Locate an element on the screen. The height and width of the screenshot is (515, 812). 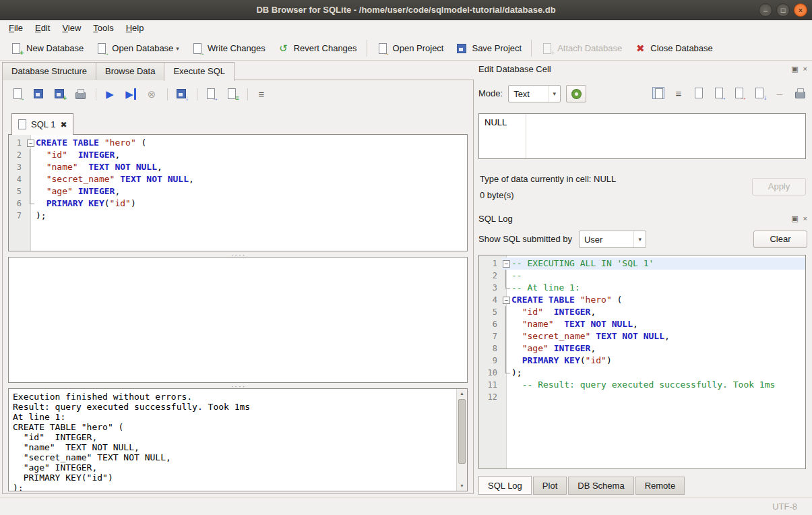
export-sql-button: → is located at coordinates (211, 94).